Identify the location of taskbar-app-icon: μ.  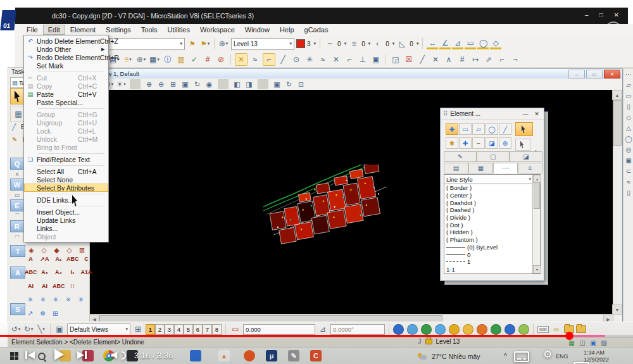
(272, 356).